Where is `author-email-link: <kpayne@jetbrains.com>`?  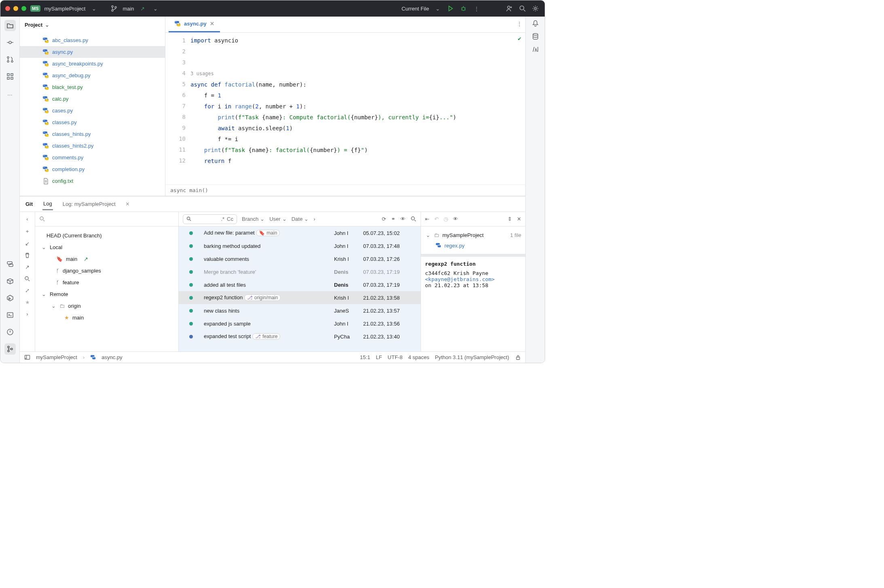 author-email-link: <kpayne@jetbrains.com> is located at coordinates (460, 279).